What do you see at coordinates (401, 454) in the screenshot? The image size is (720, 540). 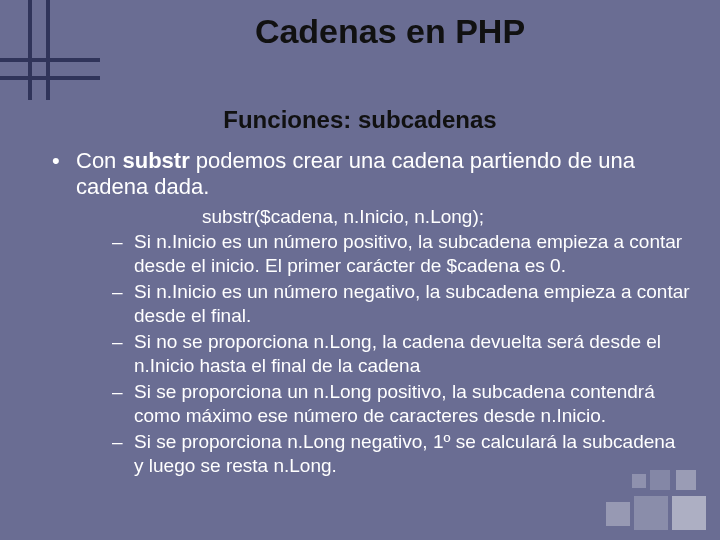 I see `list-item: – Si se proporciona n.Long negativo, 1º …` at bounding box center [401, 454].